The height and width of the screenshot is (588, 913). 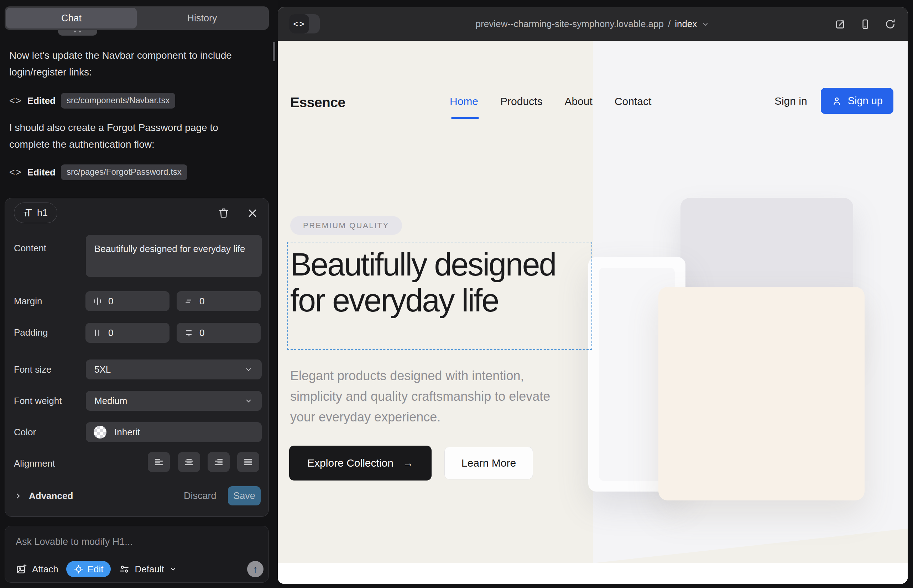 I want to click on assistant-message: I should also create a Forgot Password p…, so click(x=127, y=136).